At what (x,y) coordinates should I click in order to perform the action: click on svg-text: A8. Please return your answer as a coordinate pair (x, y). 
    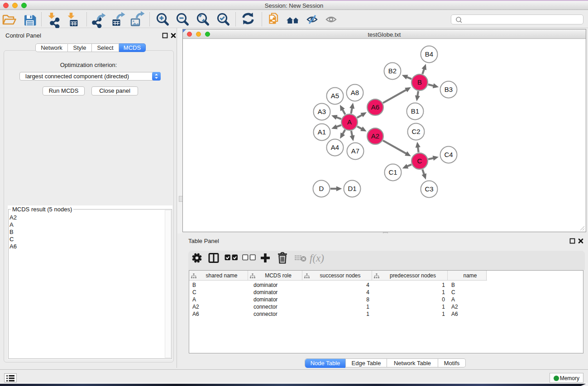
    Looking at the image, I should click on (355, 92).